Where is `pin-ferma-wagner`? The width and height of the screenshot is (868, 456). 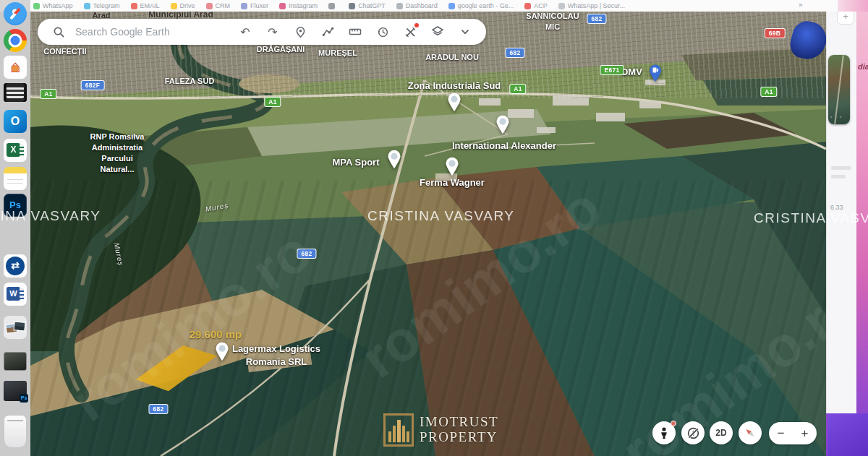
pin-ferma-wagner is located at coordinates (452, 168).